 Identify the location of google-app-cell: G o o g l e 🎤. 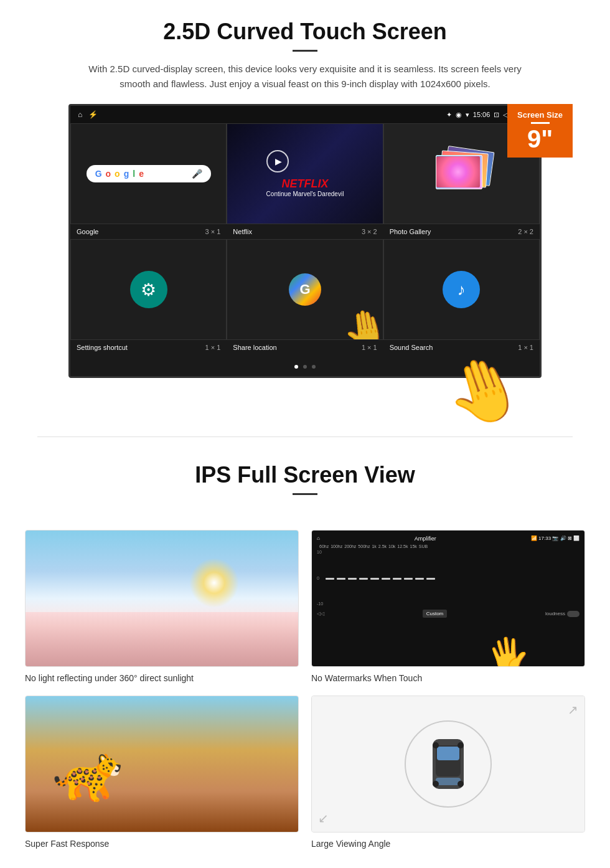
(148, 174).